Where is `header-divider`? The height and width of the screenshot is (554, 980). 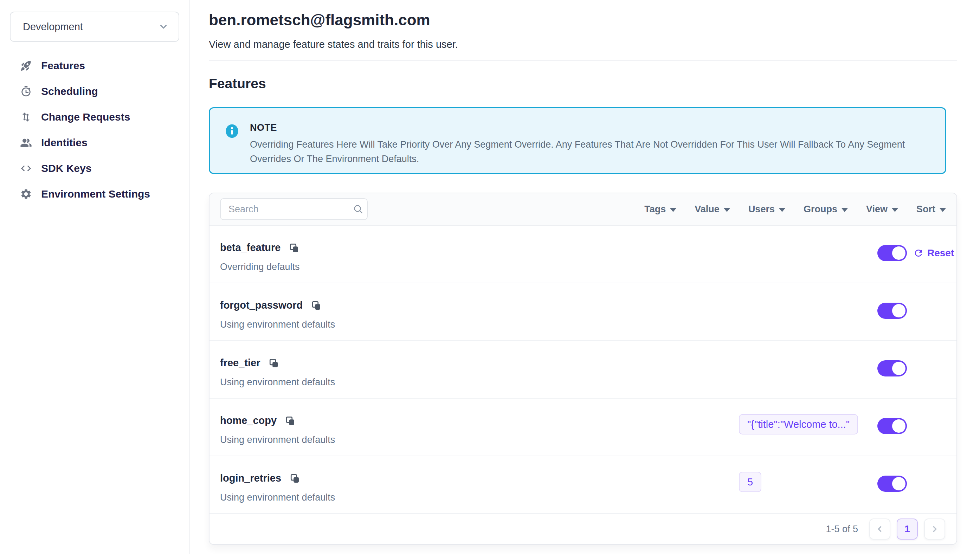
header-divider is located at coordinates (583, 61).